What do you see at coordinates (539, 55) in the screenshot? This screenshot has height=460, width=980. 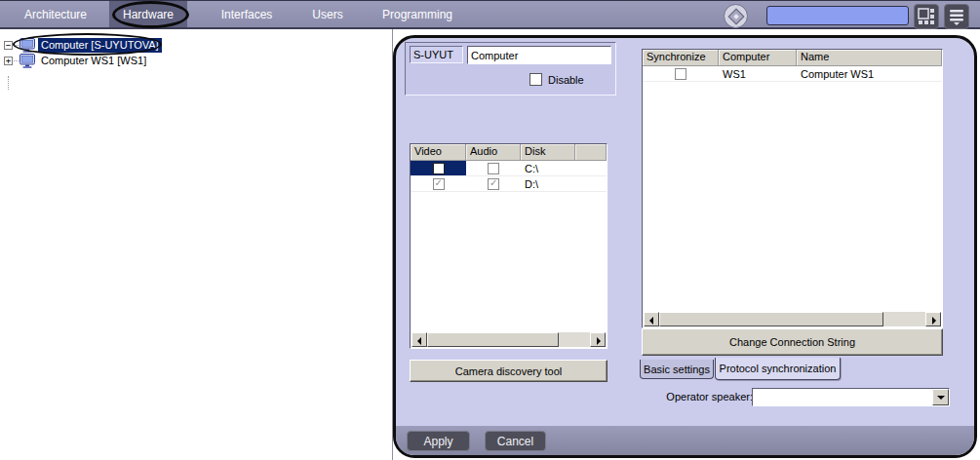 I see `object-name-input` at bounding box center [539, 55].